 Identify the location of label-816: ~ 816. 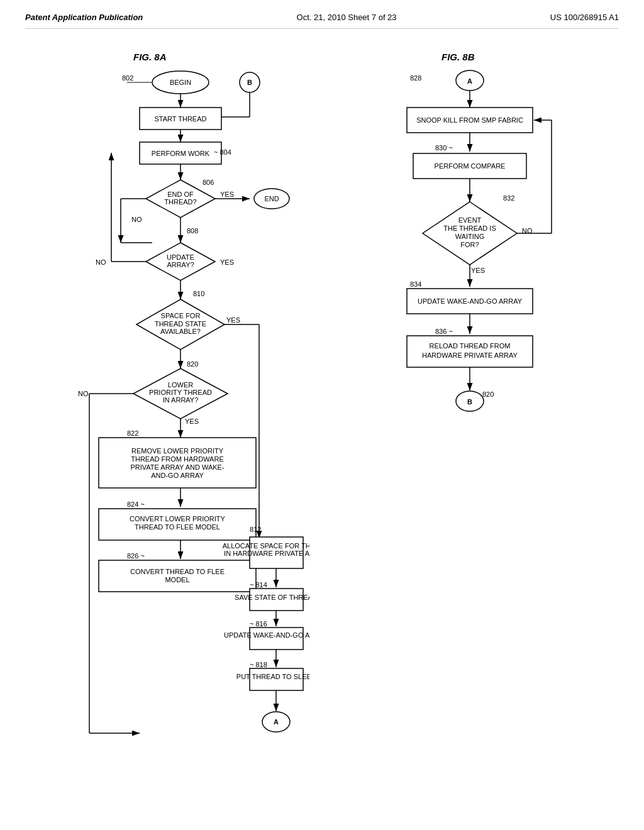
(258, 624).